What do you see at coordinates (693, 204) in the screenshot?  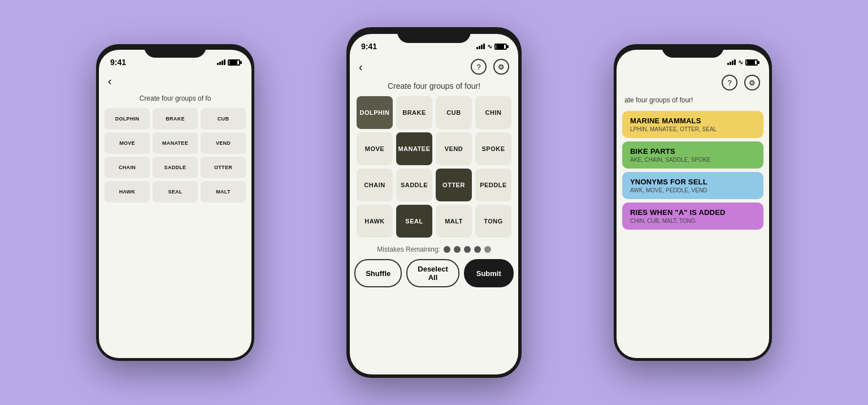 I see `phone-right-screen: ∿ ? ⚙ ate four groups of four! MARINE MA…` at bounding box center [693, 204].